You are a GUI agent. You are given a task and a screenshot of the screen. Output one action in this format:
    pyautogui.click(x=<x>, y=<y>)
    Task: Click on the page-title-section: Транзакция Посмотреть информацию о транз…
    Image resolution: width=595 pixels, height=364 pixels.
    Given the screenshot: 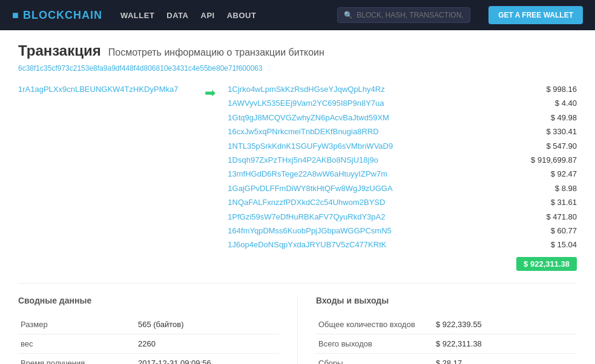 What is the action you would take?
    pyautogui.click(x=298, y=51)
    